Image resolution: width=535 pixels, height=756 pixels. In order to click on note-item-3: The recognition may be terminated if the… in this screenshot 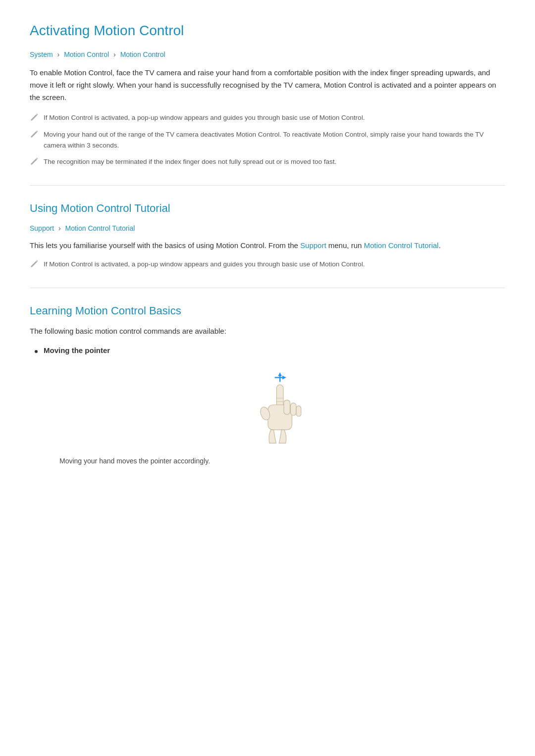, I will do `click(268, 162)`.